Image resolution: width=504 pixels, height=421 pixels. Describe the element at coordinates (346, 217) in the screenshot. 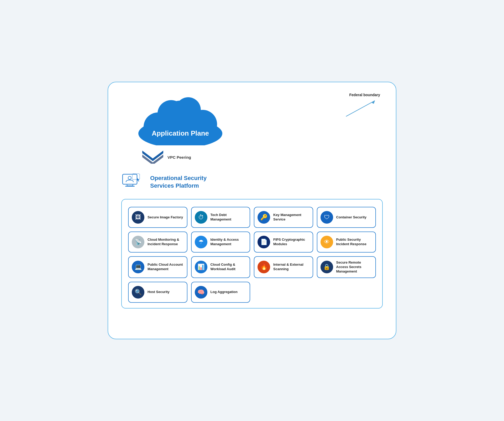

I see `tile-container-security: 🛡 Container Security` at that location.